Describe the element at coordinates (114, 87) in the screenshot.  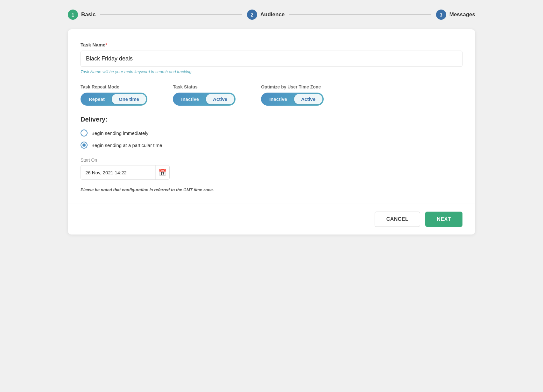
I see `repeat-mode-label: Task Repeat Mode` at that location.